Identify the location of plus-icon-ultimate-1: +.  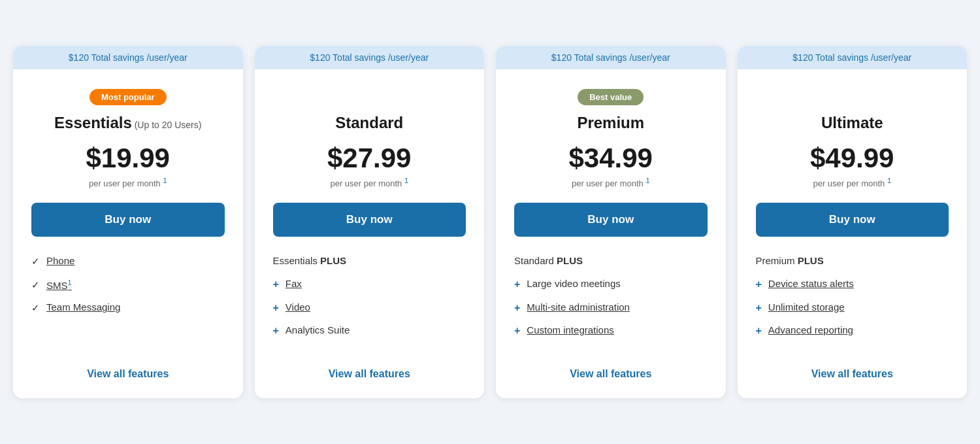
(759, 307).